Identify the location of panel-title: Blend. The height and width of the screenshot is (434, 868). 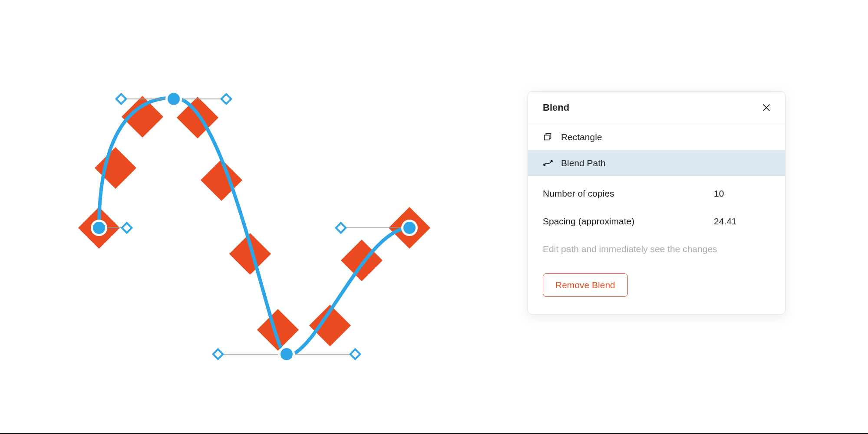
(556, 108).